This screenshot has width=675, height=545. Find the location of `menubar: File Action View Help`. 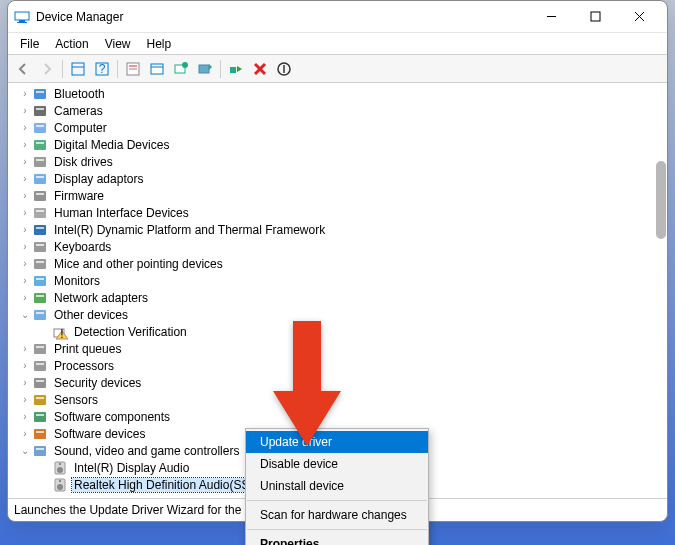

menubar: File Action View Help is located at coordinates (338, 44).